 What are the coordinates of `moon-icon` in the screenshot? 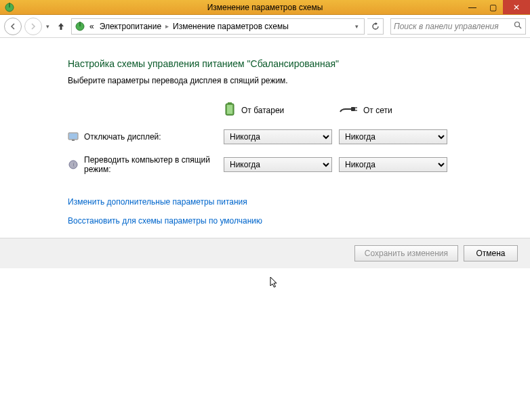 It's located at (73, 165).